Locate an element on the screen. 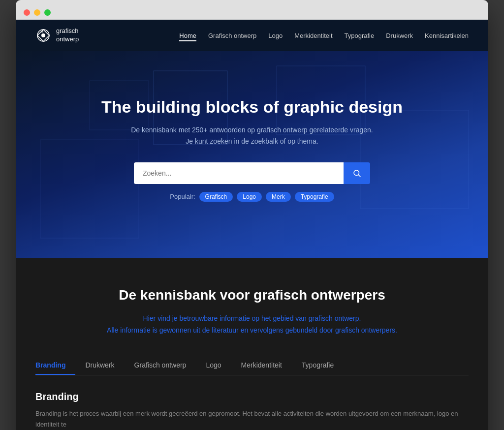 The height and width of the screenshot is (430, 504). maximize-button is located at coordinates (47, 13).